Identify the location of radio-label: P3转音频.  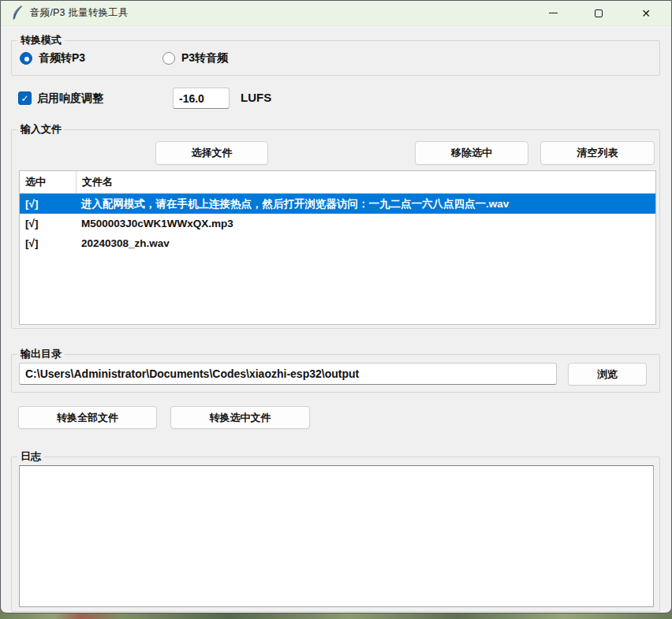
(205, 58).